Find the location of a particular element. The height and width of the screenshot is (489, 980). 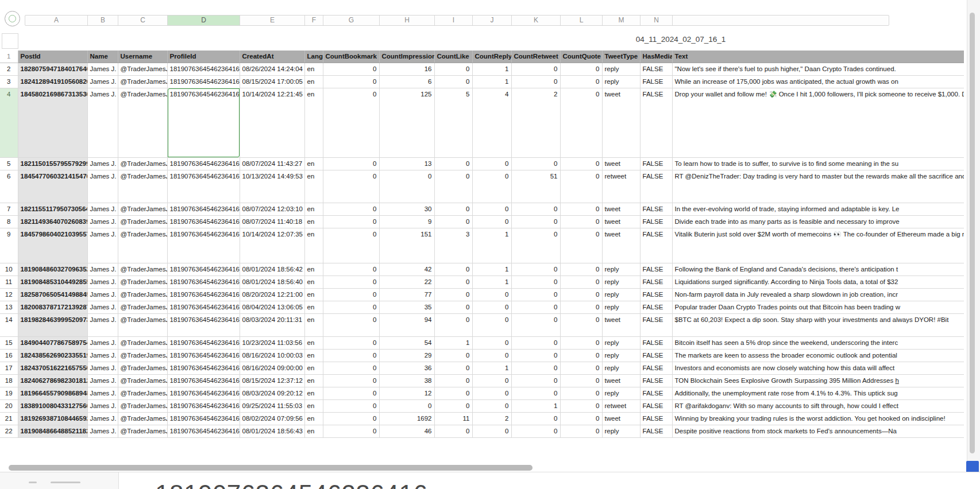

cell-B16: James J. is located at coordinates (102, 356).